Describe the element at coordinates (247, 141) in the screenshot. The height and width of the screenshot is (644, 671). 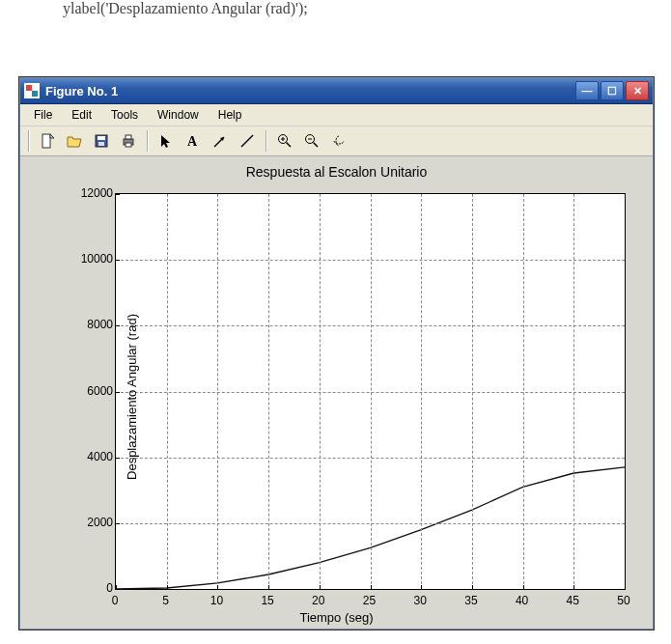
I see `line-tool-button` at that location.